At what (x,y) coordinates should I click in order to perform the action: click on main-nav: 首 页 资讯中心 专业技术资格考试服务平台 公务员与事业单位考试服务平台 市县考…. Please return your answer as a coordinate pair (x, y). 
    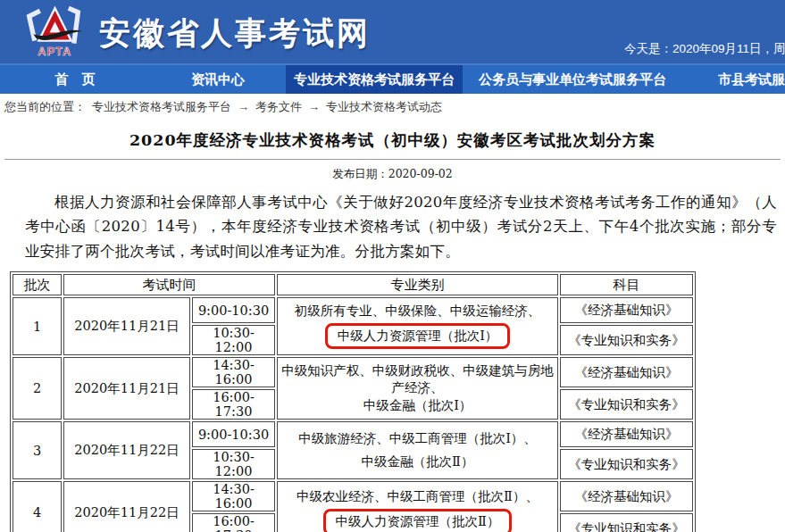
    Looking at the image, I should click on (393, 79).